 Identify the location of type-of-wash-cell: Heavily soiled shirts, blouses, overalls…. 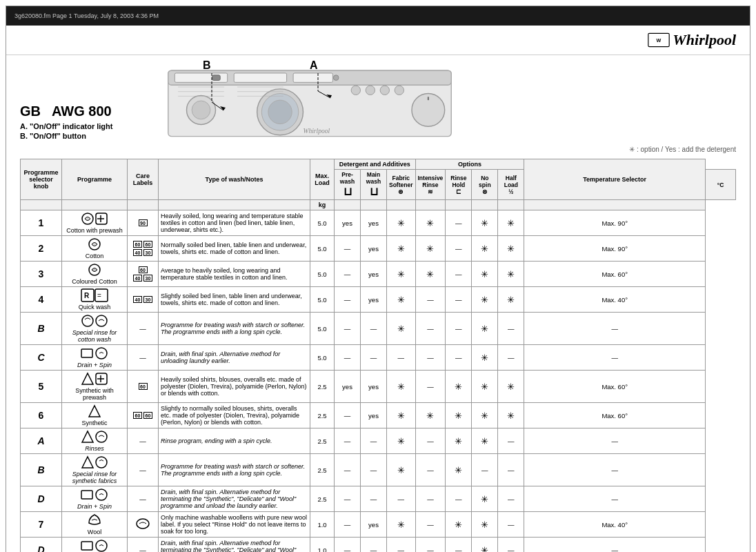
(235, 386).